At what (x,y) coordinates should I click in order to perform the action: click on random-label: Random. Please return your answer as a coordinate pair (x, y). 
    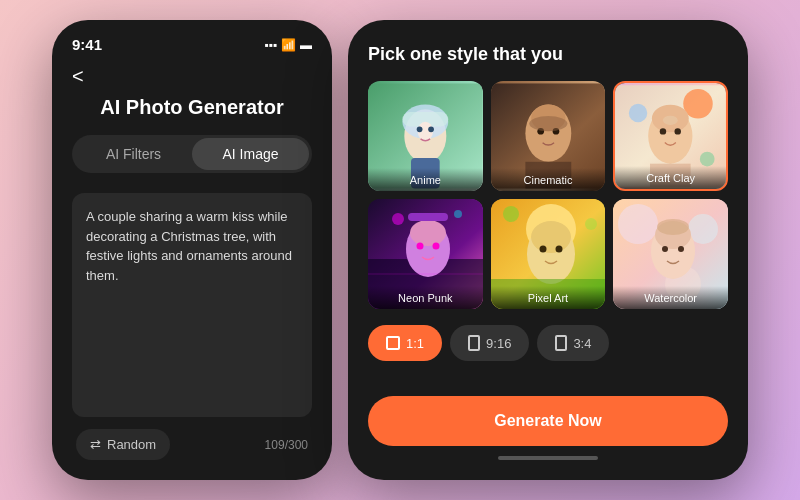
    Looking at the image, I should click on (132, 444).